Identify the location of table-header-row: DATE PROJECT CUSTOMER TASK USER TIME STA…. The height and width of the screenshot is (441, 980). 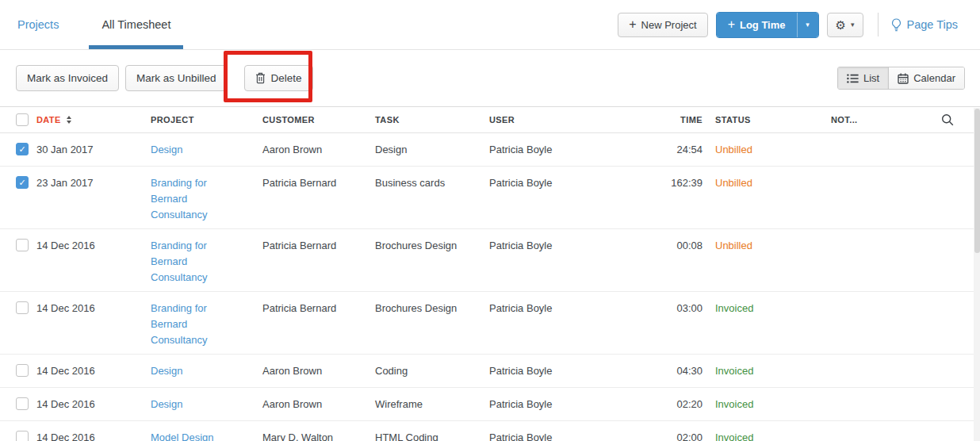
(490, 121).